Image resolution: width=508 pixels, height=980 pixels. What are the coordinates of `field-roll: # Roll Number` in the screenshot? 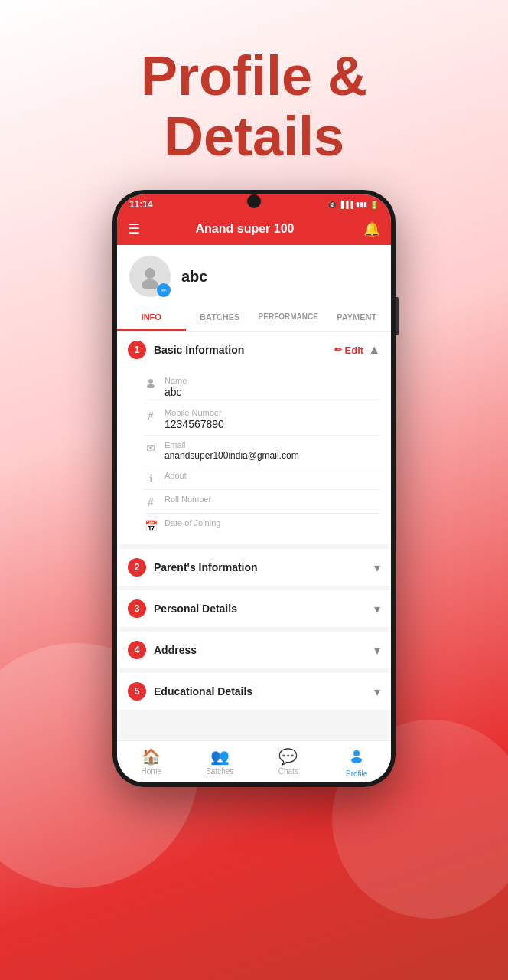 It's located at (262, 502).